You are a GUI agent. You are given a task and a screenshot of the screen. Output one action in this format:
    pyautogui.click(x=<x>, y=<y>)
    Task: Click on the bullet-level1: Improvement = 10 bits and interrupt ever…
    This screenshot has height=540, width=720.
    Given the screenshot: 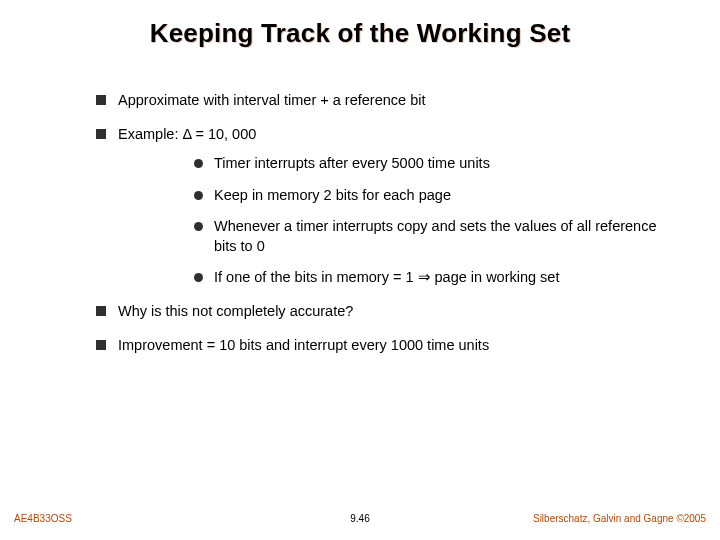 What is the action you would take?
    pyautogui.click(x=393, y=346)
    